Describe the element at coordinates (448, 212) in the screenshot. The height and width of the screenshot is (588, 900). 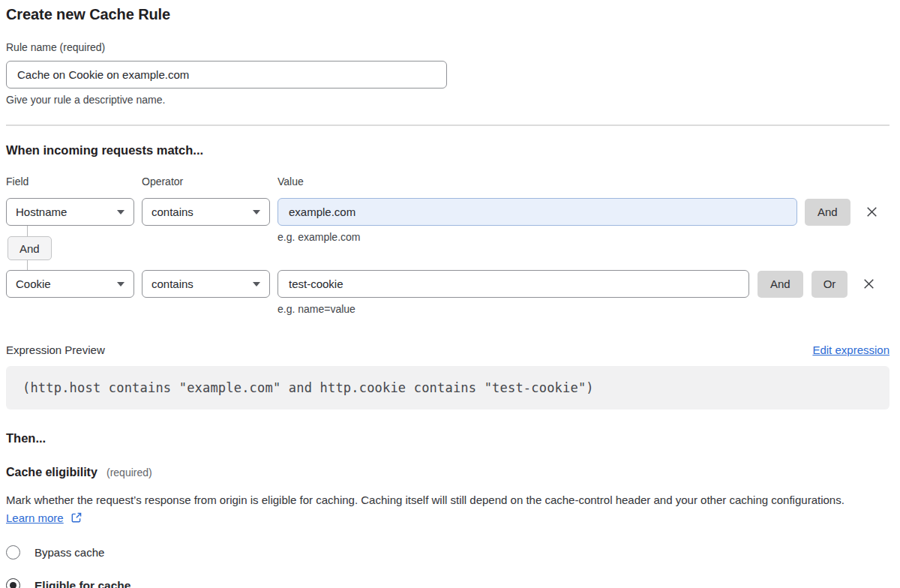
I see `match-row: Hostname contains And` at that location.